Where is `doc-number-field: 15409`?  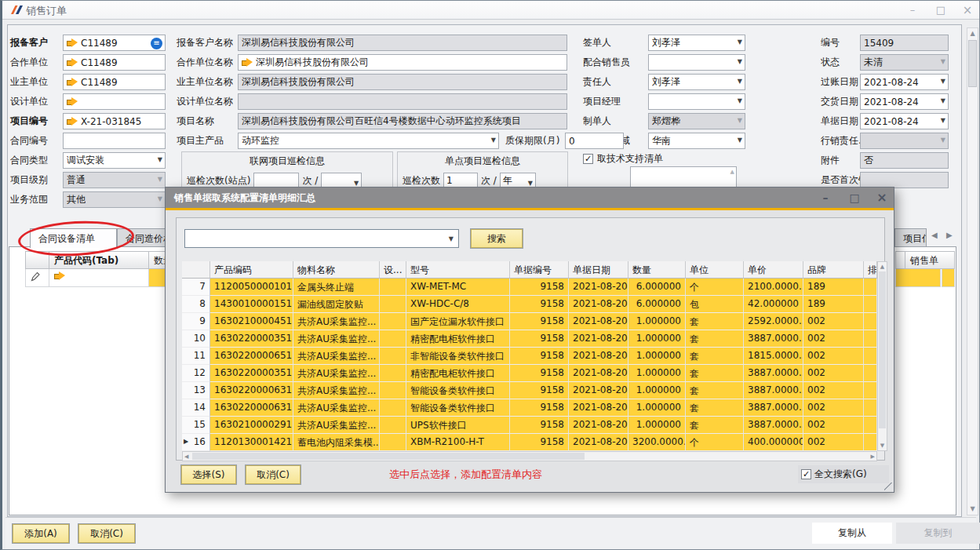 doc-number-field: 15409 is located at coordinates (904, 42).